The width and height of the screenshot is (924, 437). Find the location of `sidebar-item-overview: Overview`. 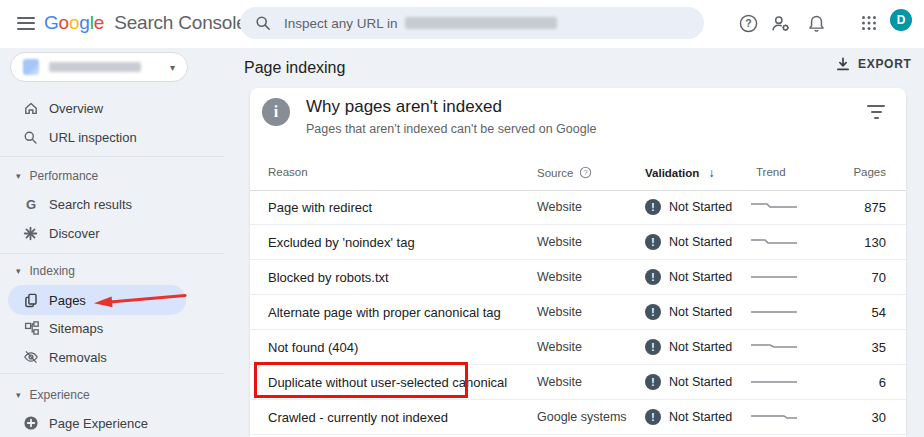

sidebar-item-overview: Overview is located at coordinates (116, 108).